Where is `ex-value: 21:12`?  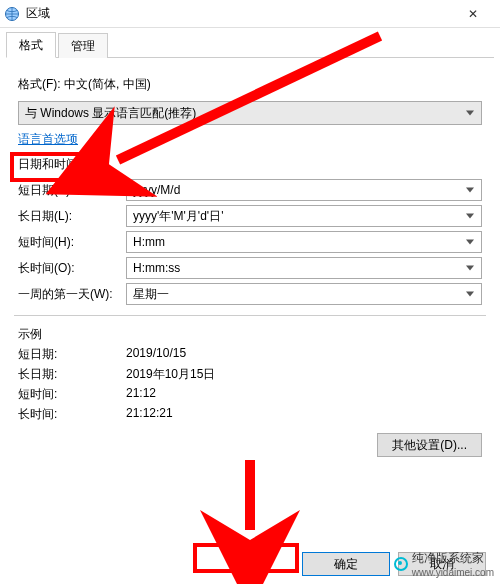 ex-value: 21:12 is located at coordinates (304, 394).